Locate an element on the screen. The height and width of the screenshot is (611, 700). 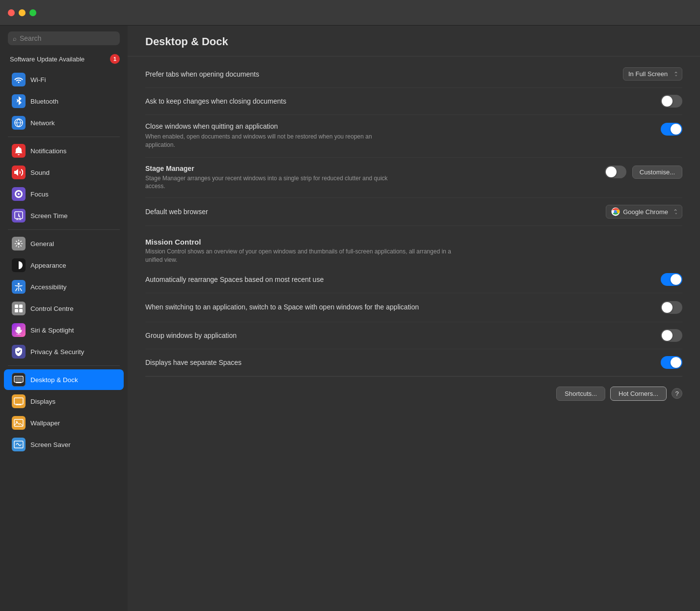
sidebar-item-network: Network is located at coordinates (64, 123).